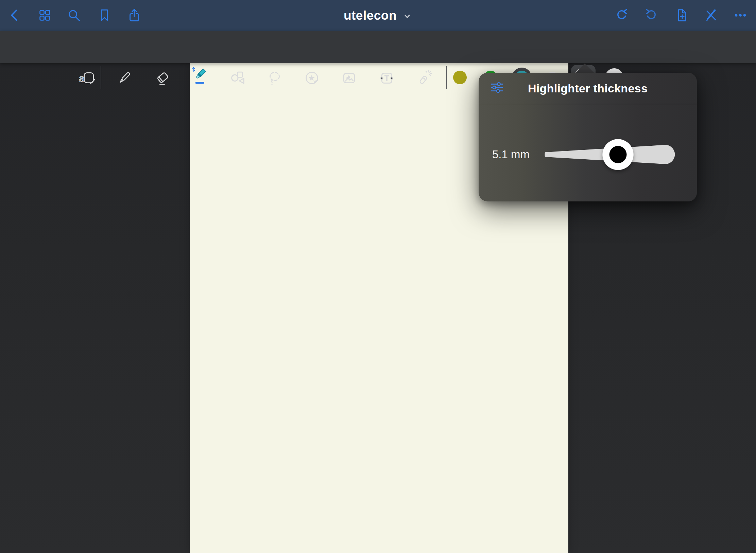  What do you see at coordinates (87, 78) in the screenshot?
I see `tool-zoom-window: a` at bounding box center [87, 78].